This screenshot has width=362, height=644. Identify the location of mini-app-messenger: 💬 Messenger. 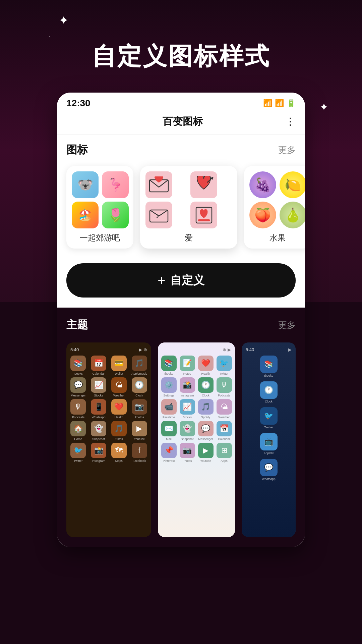
(78, 387).